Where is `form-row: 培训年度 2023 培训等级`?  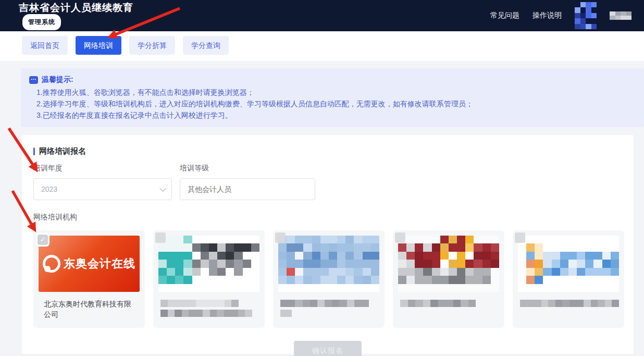
form-row: 培训年度 2023 培训等级 is located at coordinates (328, 182).